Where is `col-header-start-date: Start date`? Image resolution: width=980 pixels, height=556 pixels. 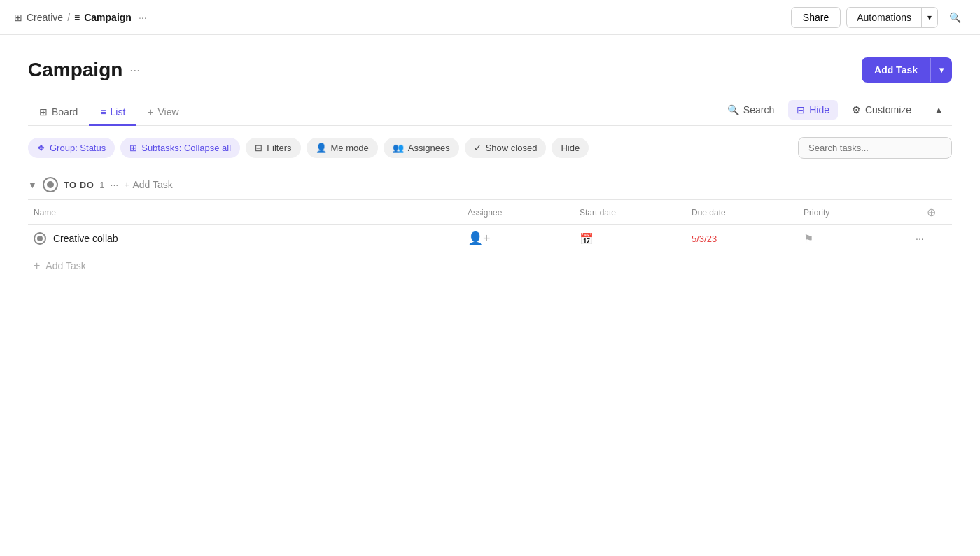
col-header-start-date: Start date is located at coordinates (630, 213).